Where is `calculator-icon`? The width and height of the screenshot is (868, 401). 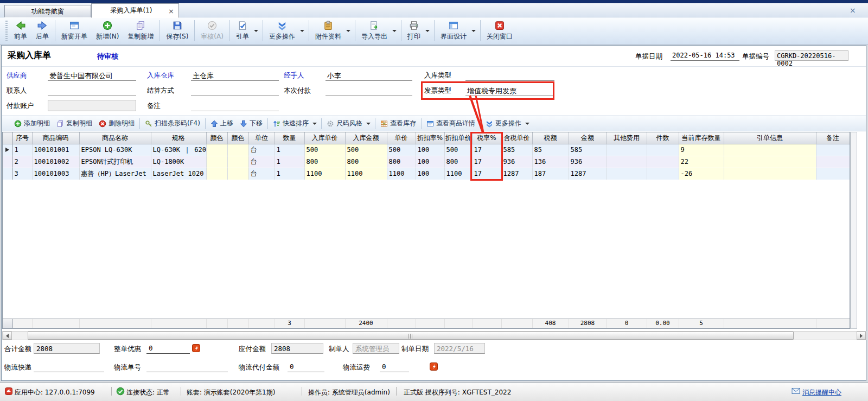 calculator-icon is located at coordinates (196, 348).